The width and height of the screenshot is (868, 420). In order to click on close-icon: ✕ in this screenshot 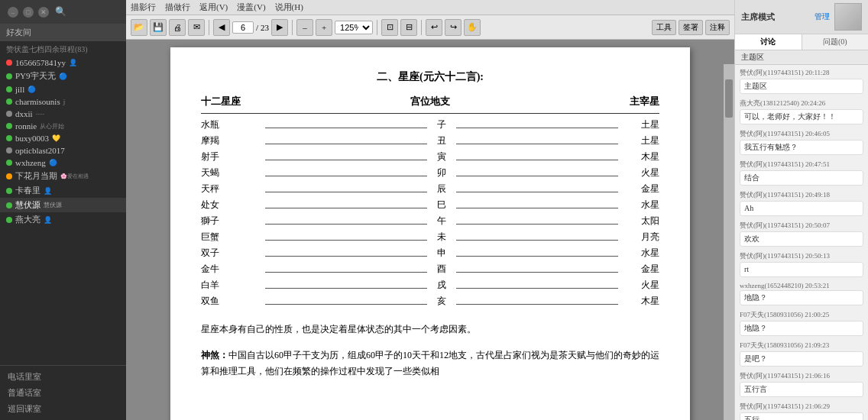, I will do `click(44, 12)`.